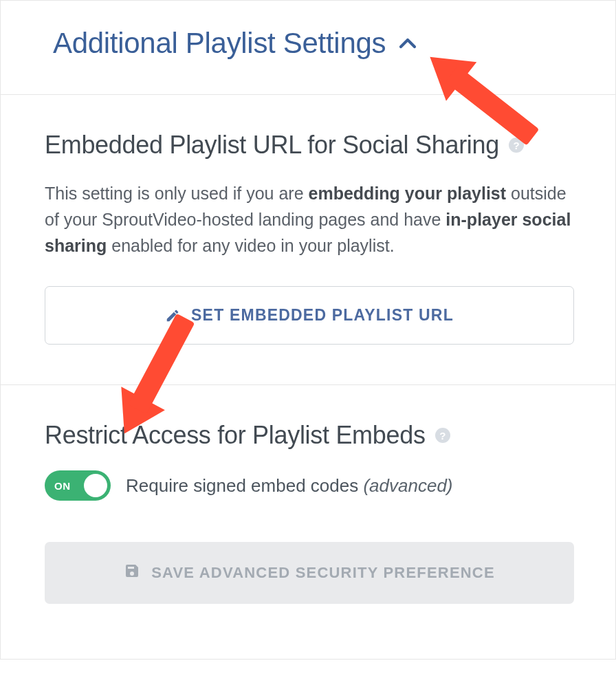 The width and height of the screenshot is (616, 685). What do you see at coordinates (78, 486) in the screenshot?
I see `require-signed-embed-toggle: ON` at bounding box center [78, 486].